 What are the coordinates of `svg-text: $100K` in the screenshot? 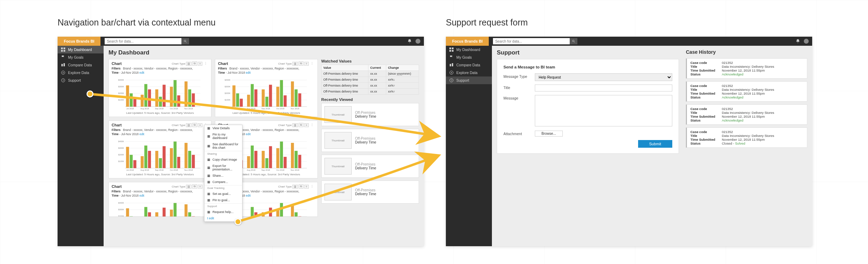 It's located at (121, 161).